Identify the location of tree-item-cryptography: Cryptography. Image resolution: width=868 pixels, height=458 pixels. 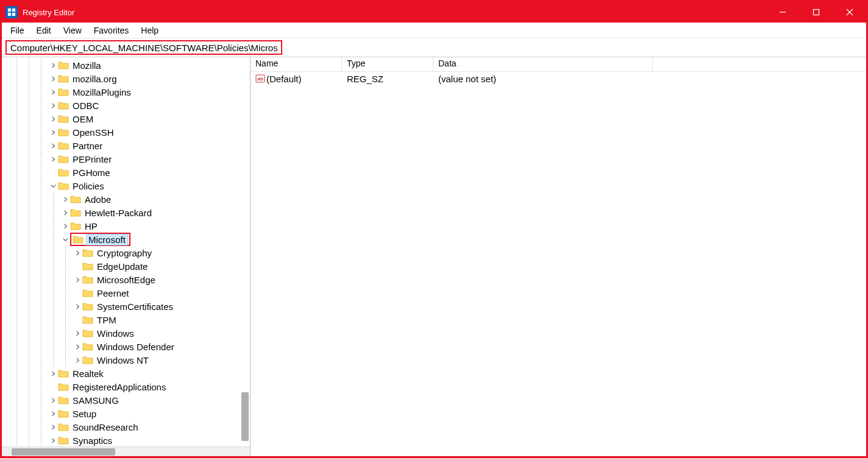
(161, 253).